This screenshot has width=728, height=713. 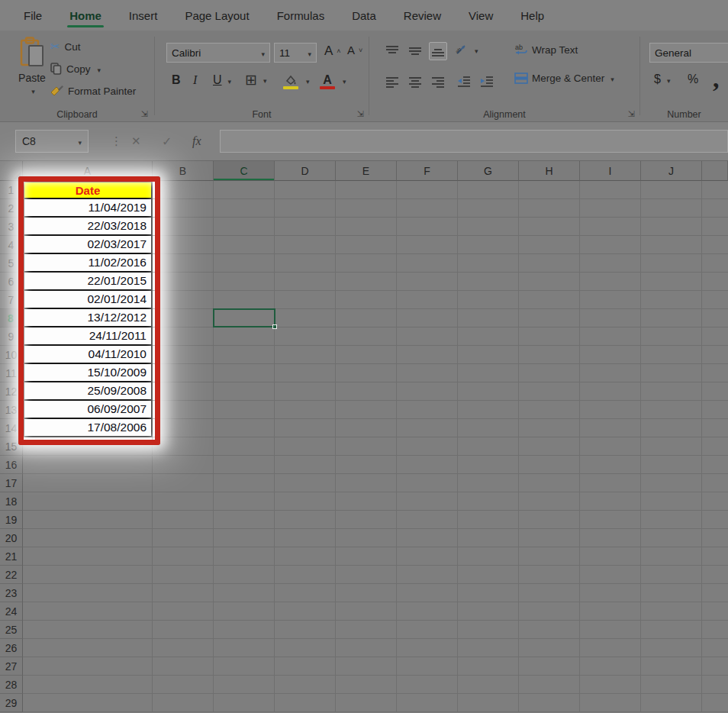 What do you see at coordinates (183, 190) in the screenshot?
I see `cell-B1` at bounding box center [183, 190].